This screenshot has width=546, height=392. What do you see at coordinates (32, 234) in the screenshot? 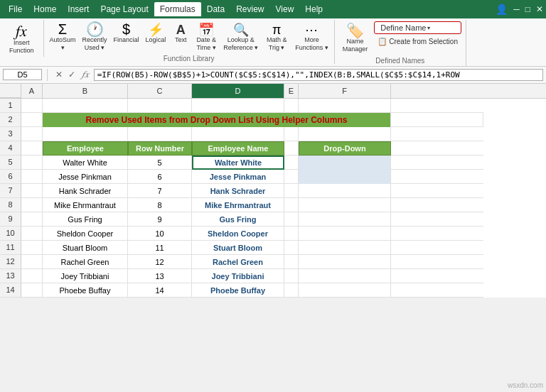
I see `cell-a10` at bounding box center [32, 234].